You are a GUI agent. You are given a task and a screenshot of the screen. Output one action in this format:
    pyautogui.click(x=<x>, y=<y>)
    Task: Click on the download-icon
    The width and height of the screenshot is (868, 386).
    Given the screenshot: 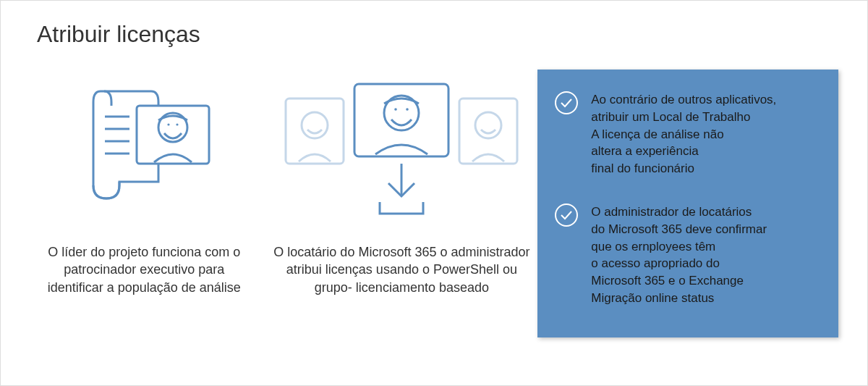 What is the action you would take?
    pyautogui.click(x=401, y=149)
    